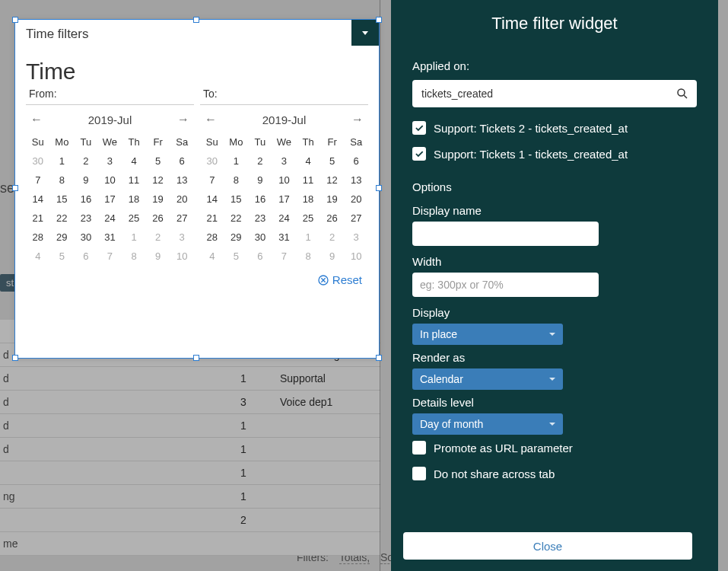 The image size is (728, 571). Describe the element at coordinates (197, 276) in the screenshot. I see `reset-button: Reset` at that location.